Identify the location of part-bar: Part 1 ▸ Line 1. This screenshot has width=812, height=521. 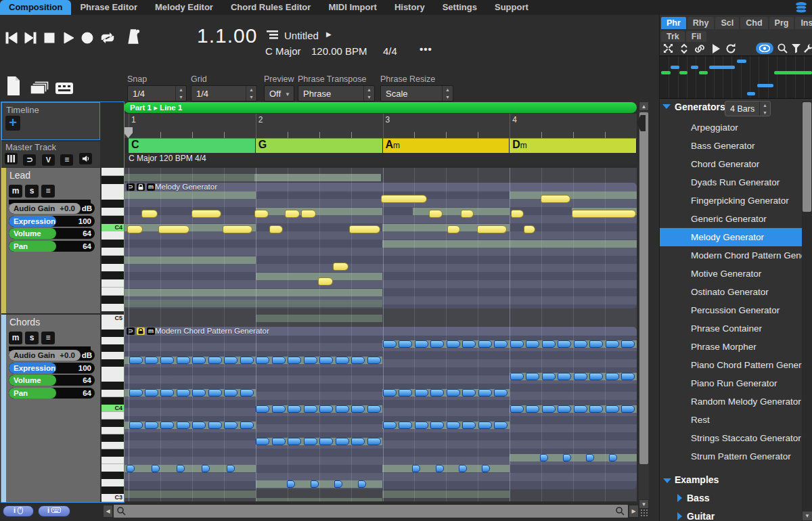
(380, 108).